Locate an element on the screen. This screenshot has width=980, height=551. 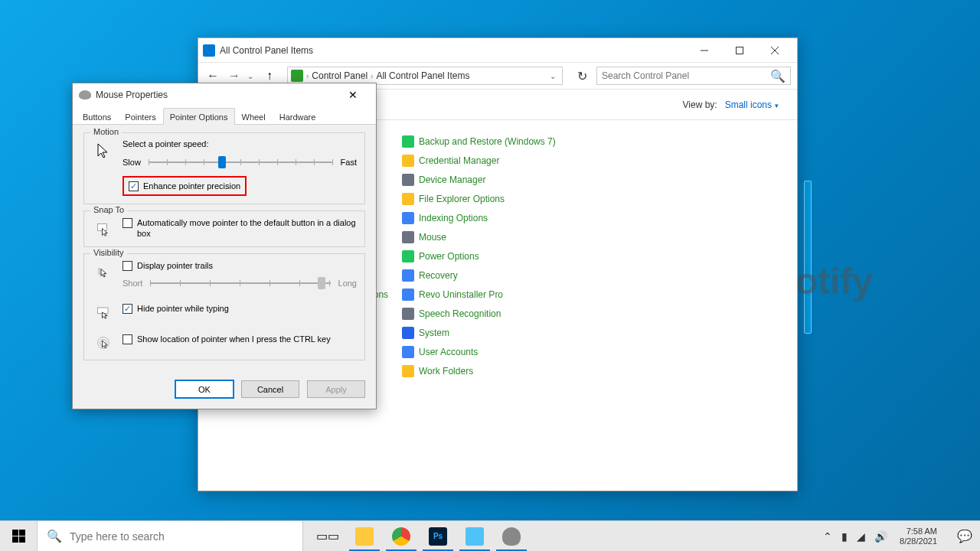
cursor-icon is located at coordinates (103, 152).